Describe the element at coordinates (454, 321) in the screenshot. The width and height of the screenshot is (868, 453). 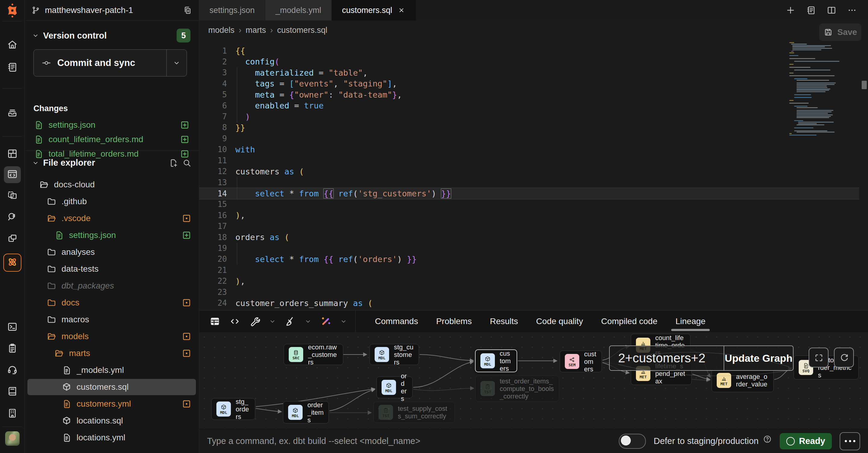
I see `panel-tab-problems: Problems` at that location.